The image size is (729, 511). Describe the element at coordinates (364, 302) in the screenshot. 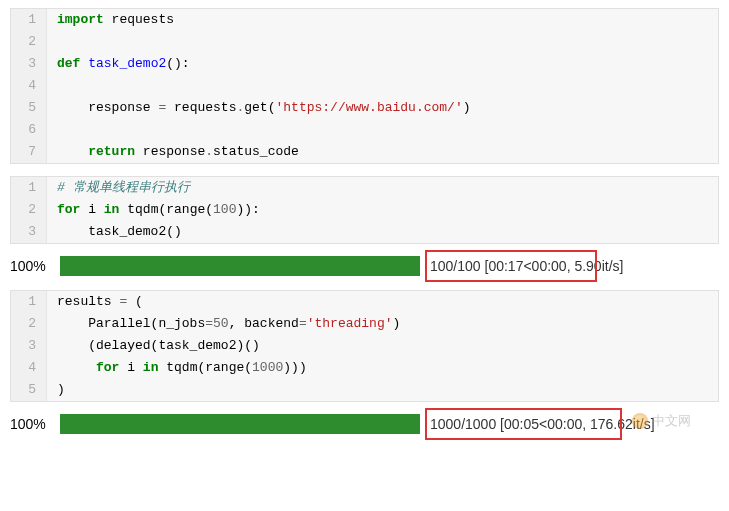

I see `code-line: 1results = (` at that location.